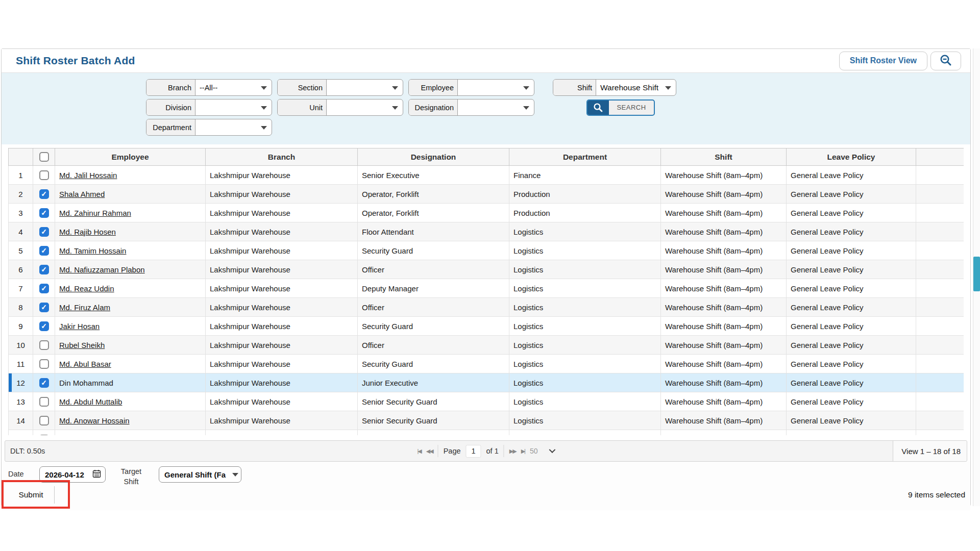 Image resolution: width=980 pixels, height=551 pixels. Describe the element at coordinates (131, 433) in the screenshot. I see `employee-cell: Mohamed Hossain` at that location.